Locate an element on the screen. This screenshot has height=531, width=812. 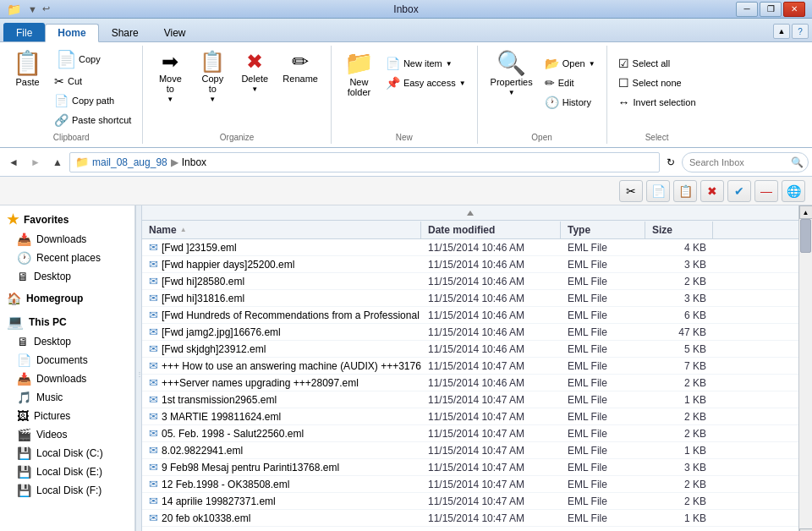
sidebar-header-favorites: ★ Favorites is located at coordinates (68, 220).